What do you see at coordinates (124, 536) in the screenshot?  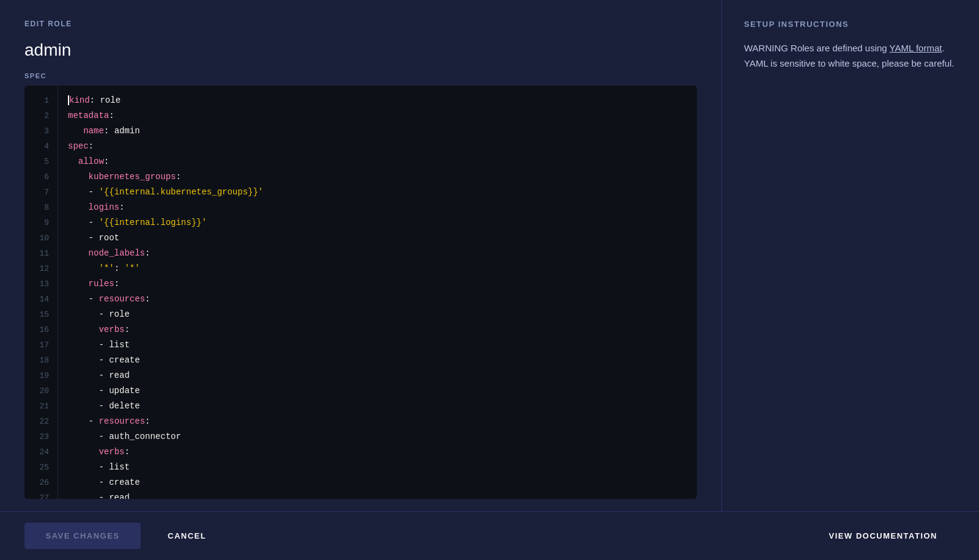 I see `footer-left: SAVE CHANGES CANCEL` at bounding box center [124, 536].